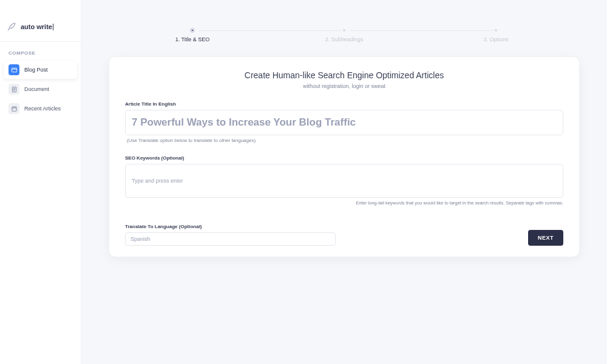  What do you see at coordinates (344, 75) in the screenshot?
I see `page-title: Create Human-like Search Engine Optimize…` at bounding box center [344, 75].